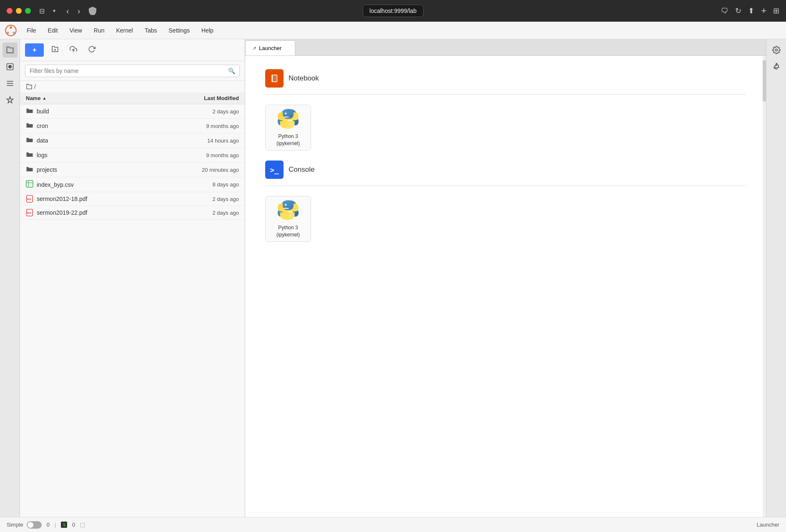 The height and width of the screenshot is (532, 786). What do you see at coordinates (133, 213) in the screenshot?
I see `table-row: PDF sermon2019-22.pdf 2 days ago` at bounding box center [133, 213].